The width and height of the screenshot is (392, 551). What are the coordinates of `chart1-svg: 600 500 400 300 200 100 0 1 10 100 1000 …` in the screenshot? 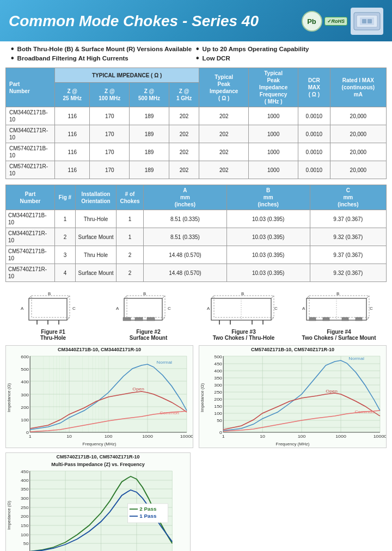 It's located at (102, 397).